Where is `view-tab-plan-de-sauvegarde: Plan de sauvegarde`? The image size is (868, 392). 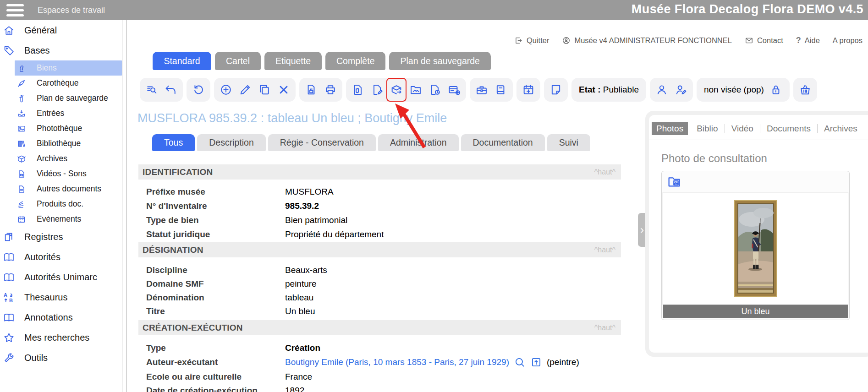
view-tab-plan-de-sauvegarde: Plan de sauvegarde is located at coordinates (440, 61).